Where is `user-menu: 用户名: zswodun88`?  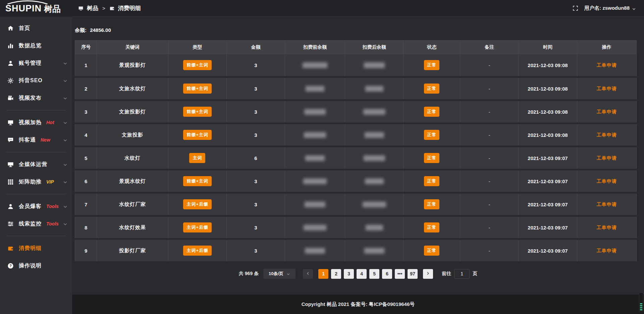
user-menu: 用户名: zswodun88 is located at coordinates (610, 8).